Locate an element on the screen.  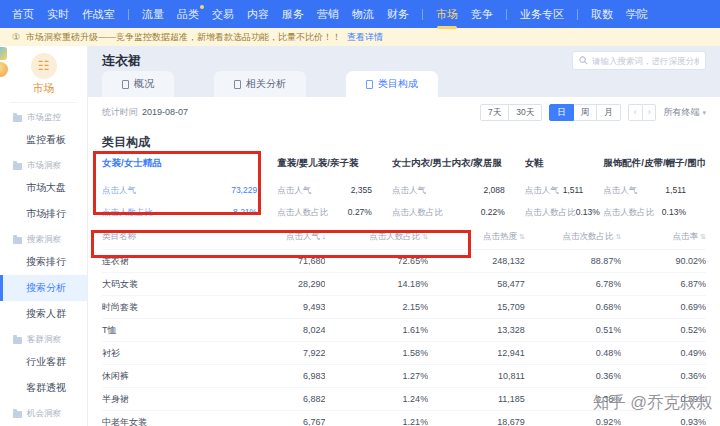
nav-academy: 学院 is located at coordinates (637, 14).